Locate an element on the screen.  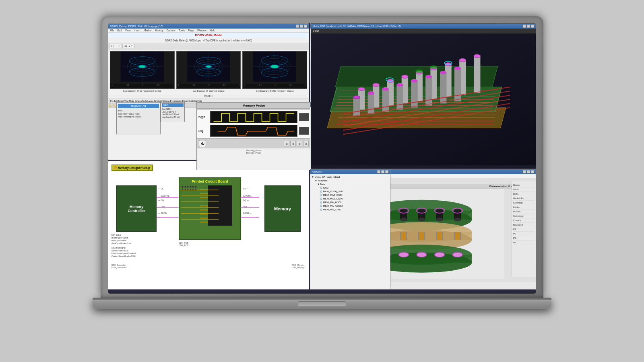
anal-max: □ is located at coordinates (383, 172).